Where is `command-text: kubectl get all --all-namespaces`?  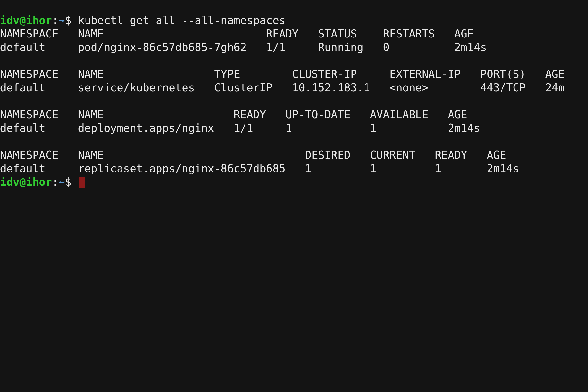
command-text: kubectl get all --all-namespaces is located at coordinates (182, 20).